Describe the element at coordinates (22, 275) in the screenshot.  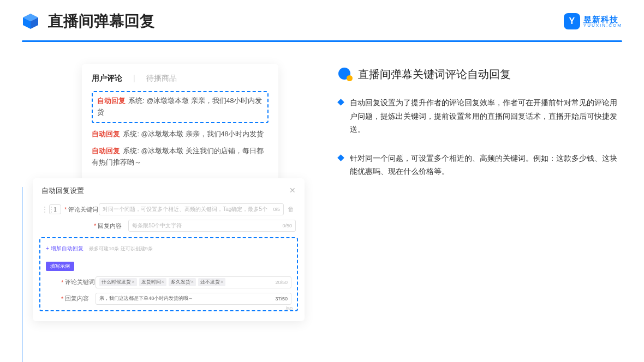
I see `connector-line` at that location.